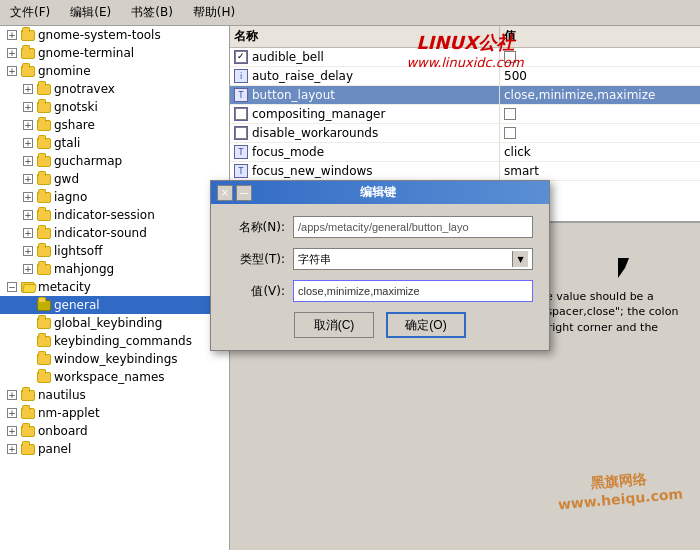 Image resolution: width=700 pixels, height=550 pixels. I want to click on expander-lightsoff: +, so click(28, 251).